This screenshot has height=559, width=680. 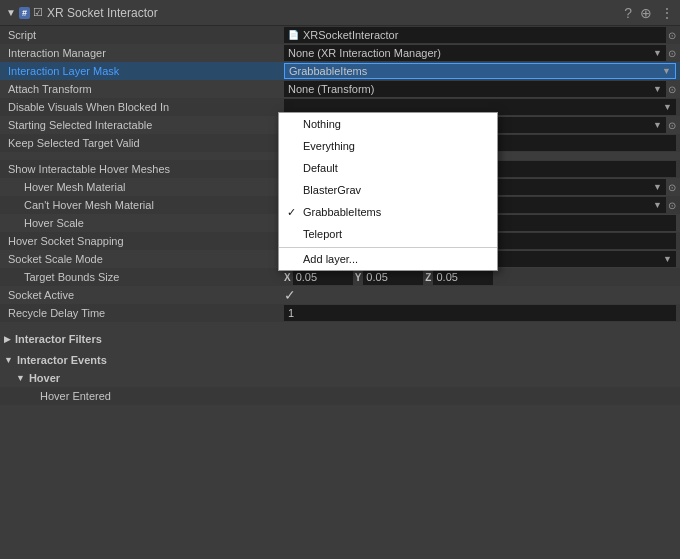 What do you see at coordinates (658, 187) in the screenshot?
I see `hover-mesh-material-arrow-icon: ▼` at bounding box center [658, 187].